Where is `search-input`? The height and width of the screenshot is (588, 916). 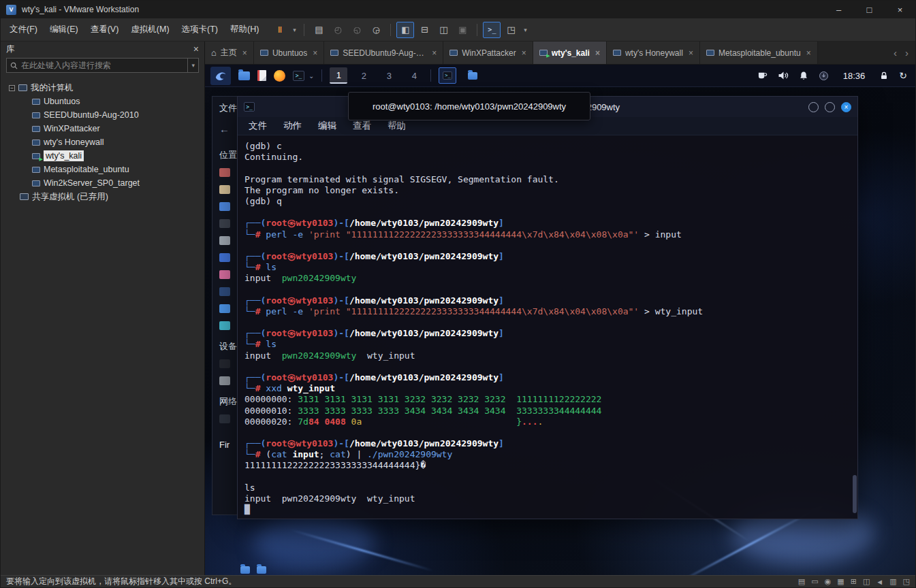
search-input is located at coordinates (102, 65).